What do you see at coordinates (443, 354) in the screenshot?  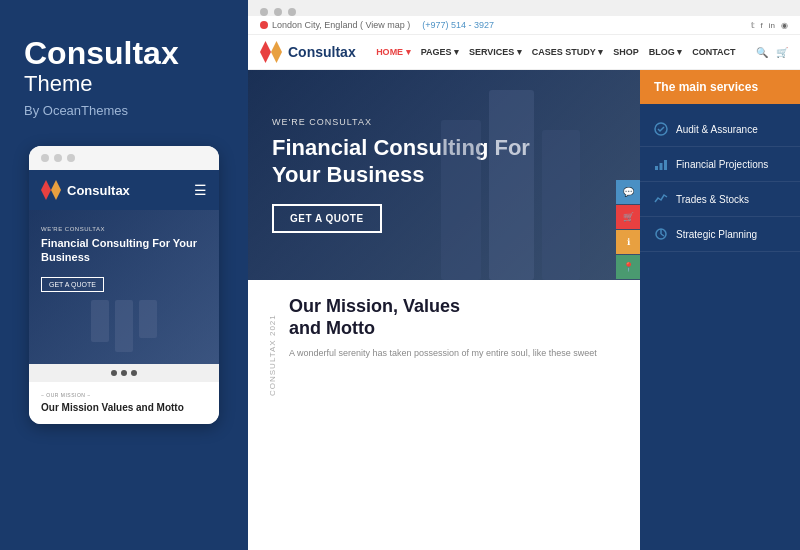 I see `content-body: A wonderful serenity has taken possessio…` at bounding box center [443, 354].